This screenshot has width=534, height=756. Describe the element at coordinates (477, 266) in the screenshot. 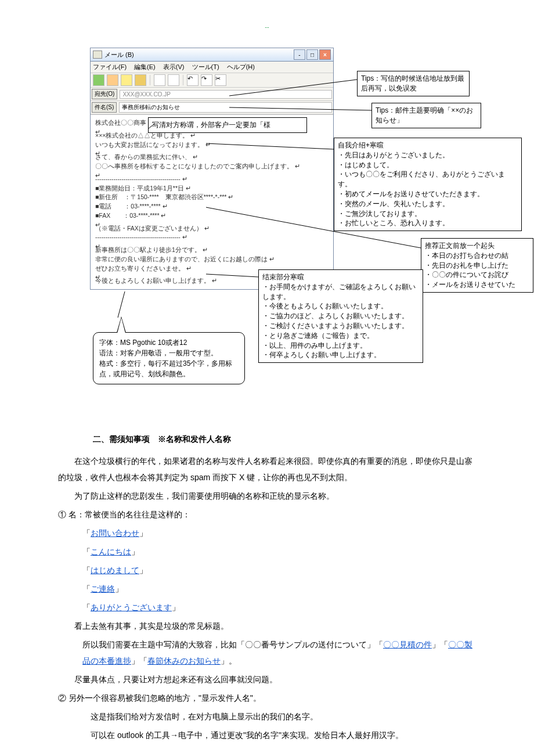

I see `callout-line: ・先日のお礼を申し上げた` at that location.